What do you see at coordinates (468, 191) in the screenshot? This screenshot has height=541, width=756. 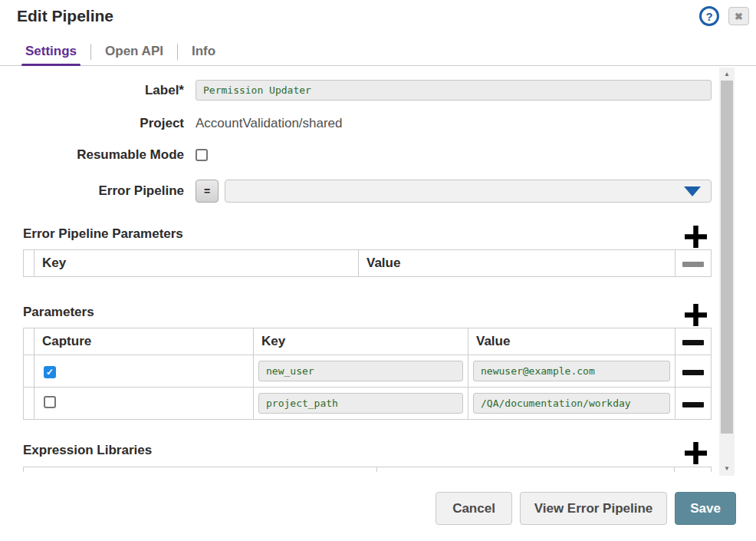 I see `error-pipeline-dropdown` at bounding box center [468, 191].